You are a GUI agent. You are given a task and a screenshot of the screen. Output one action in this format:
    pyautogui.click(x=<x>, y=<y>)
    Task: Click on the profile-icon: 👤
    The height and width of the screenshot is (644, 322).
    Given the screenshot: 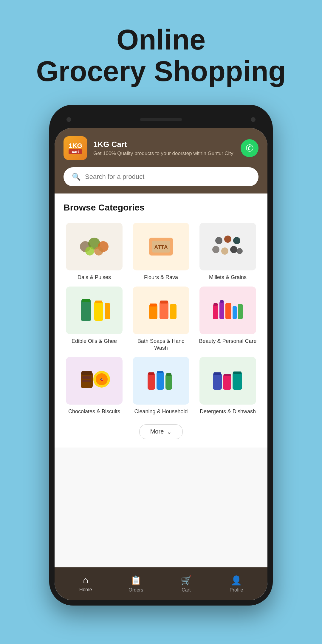 What is the action you would take?
    pyautogui.click(x=236, y=580)
    